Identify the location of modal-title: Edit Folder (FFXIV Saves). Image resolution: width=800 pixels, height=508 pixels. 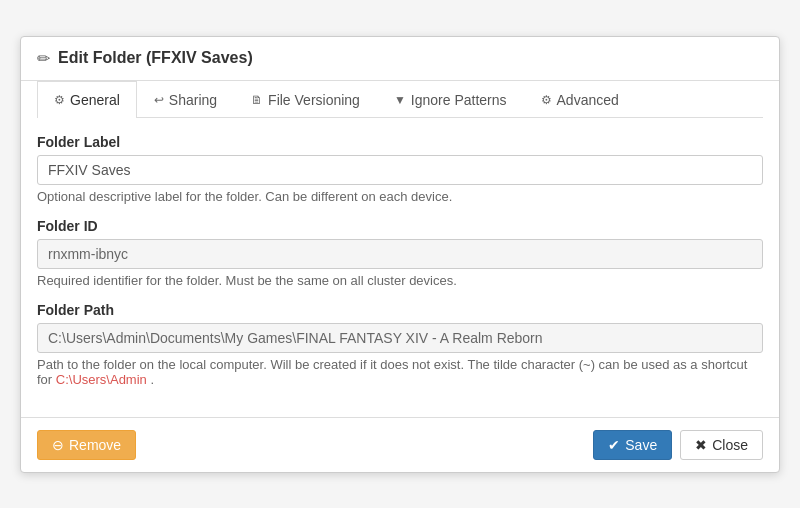
(156, 58).